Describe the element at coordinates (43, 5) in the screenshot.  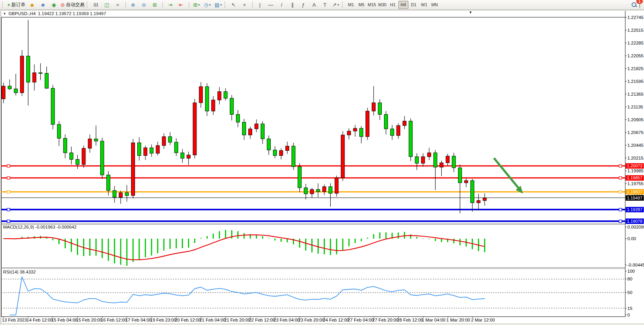
I see `profile-icon: ☻` at that location.